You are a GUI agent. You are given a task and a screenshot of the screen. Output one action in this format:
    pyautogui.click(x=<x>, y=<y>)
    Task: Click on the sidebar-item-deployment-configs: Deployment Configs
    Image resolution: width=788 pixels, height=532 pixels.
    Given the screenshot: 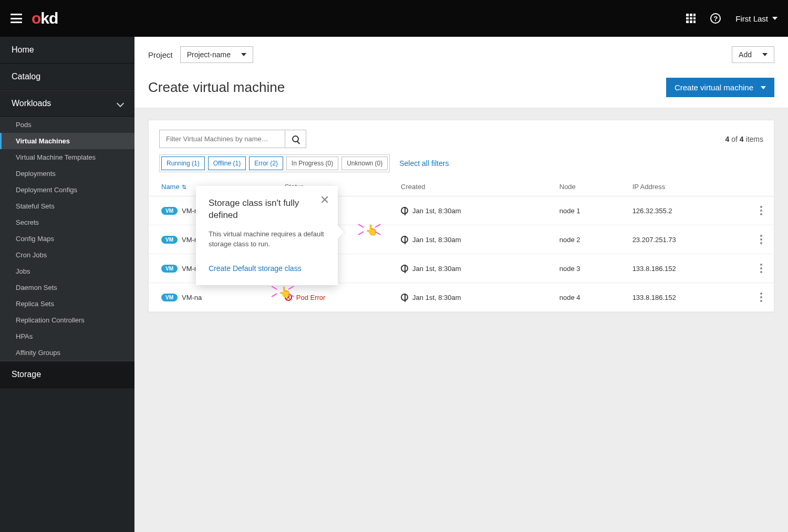 What is the action you would take?
    pyautogui.click(x=67, y=190)
    